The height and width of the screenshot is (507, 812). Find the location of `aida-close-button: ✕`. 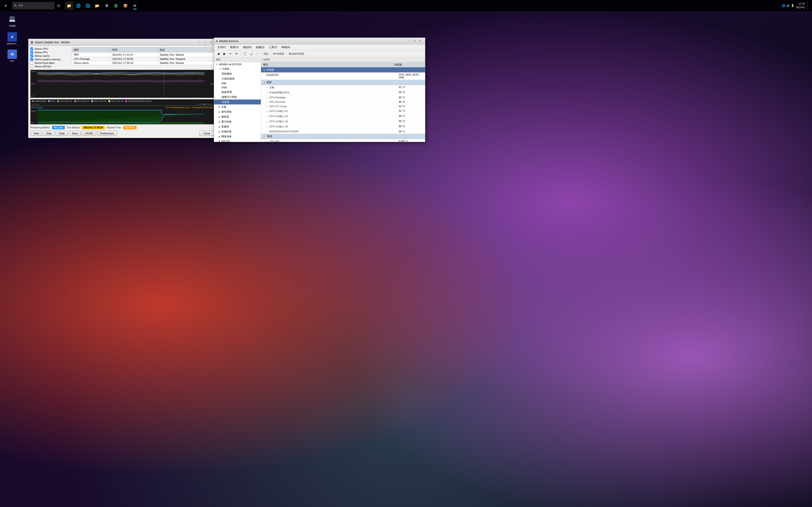

aida-close-button: ✕ is located at coordinates (420, 41).